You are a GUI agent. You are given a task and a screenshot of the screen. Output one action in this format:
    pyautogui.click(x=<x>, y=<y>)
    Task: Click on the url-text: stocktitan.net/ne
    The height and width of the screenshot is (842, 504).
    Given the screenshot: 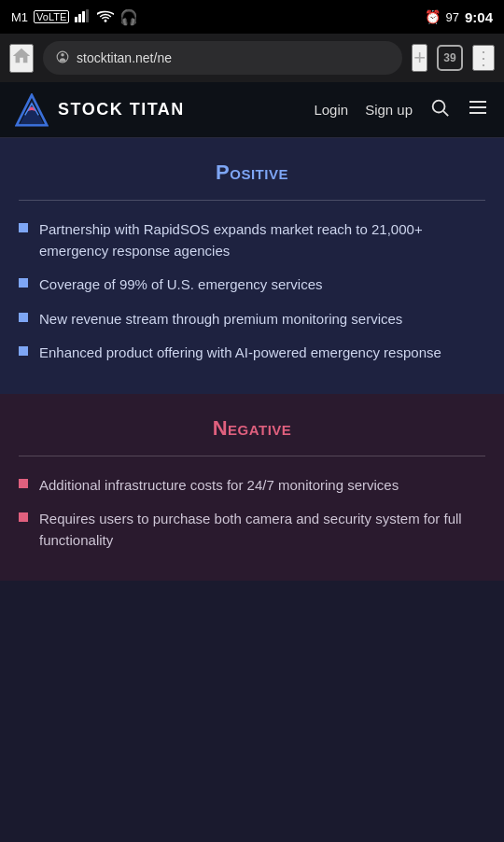 What is the action you would take?
    pyautogui.click(x=233, y=58)
    